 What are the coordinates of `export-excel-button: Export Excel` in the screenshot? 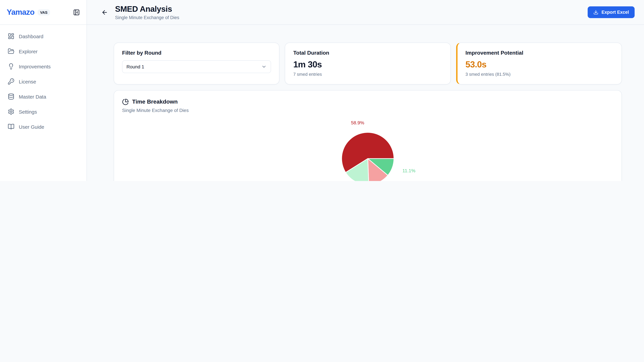 It's located at (611, 12).